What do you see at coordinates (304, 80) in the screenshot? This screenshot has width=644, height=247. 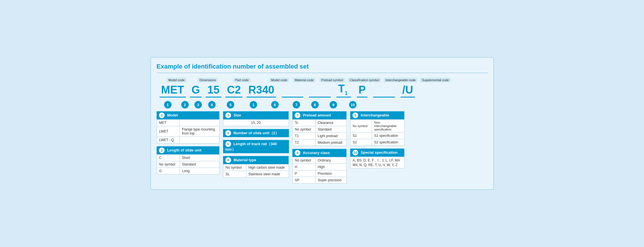 I see `label-material-code: Material code` at bounding box center [304, 80].